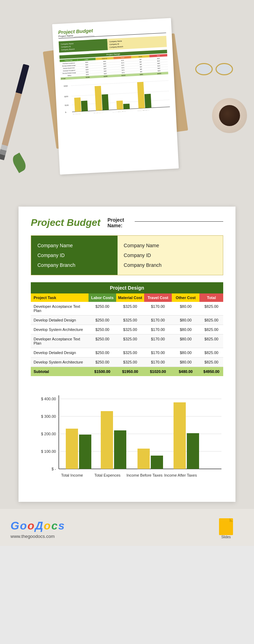  Describe the element at coordinates (48, 451) in the screenshot. I see `svg-text: $ 100.00` at that location.